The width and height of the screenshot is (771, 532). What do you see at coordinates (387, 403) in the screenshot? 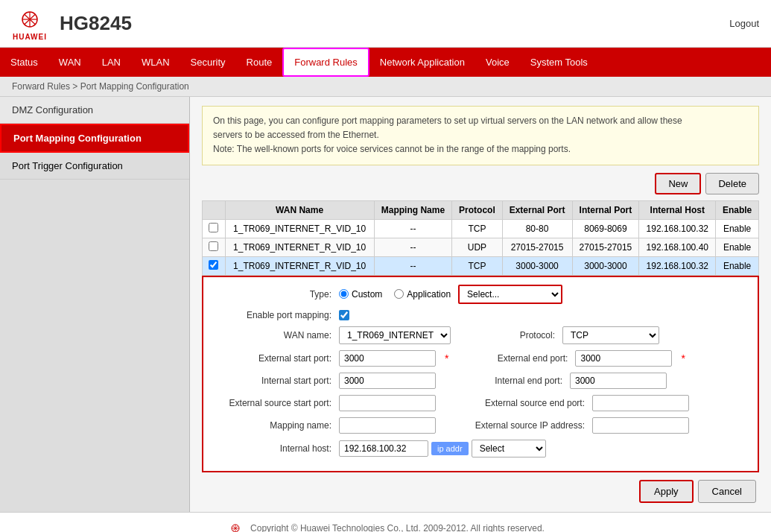
I see `ext-src-start-port-input` at bounding box center [387, 403].